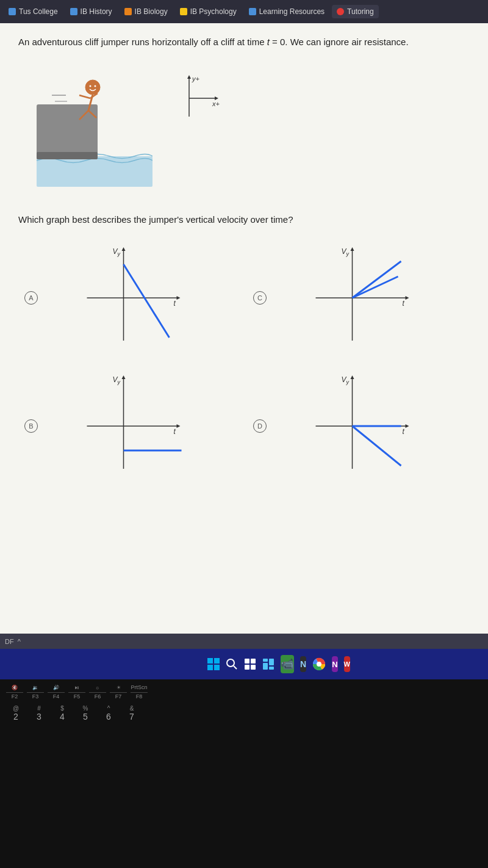  What do you see at coordinates (232, 664) in the screenshot?
I see `search-taskbar-button` at bounding box center [232, 664].